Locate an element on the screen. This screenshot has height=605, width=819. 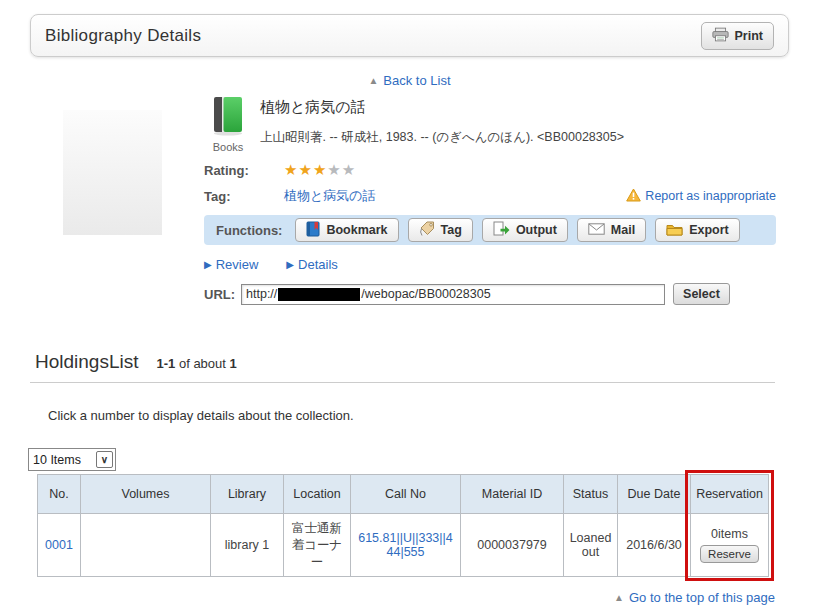
mail-button: Mail is located at coordinates (612, 230).